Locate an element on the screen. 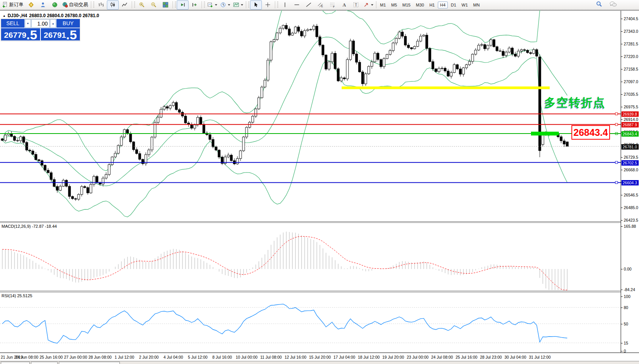 The width and height of the screenshot is (639, 364). symbol-period-label: DJ30-,H4 is located at coordinates (18, 16).